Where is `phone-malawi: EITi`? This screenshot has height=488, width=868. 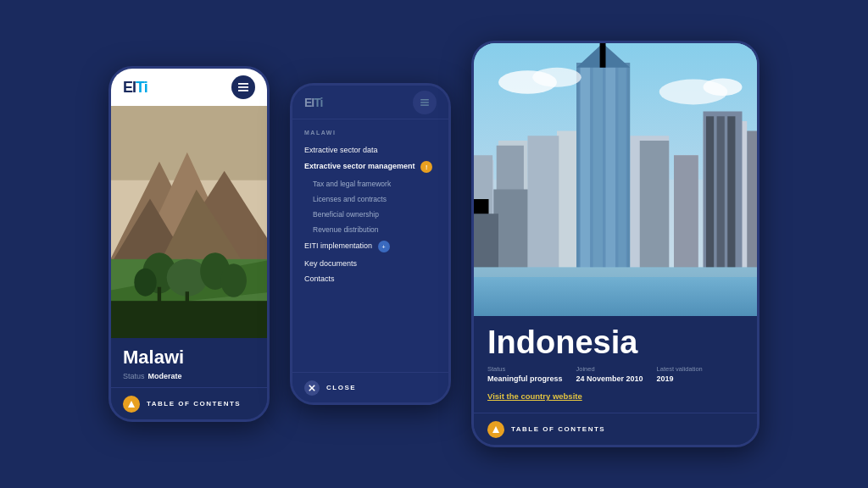
phone-malawi: EITi is located at coordinates (189, 244).